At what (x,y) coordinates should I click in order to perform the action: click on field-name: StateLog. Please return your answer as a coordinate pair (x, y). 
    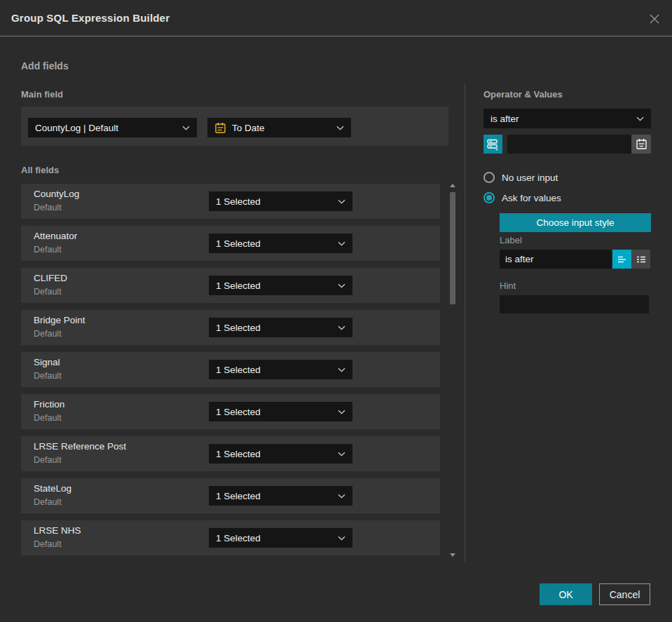
    Looking at the image, I should click on (53, 488).